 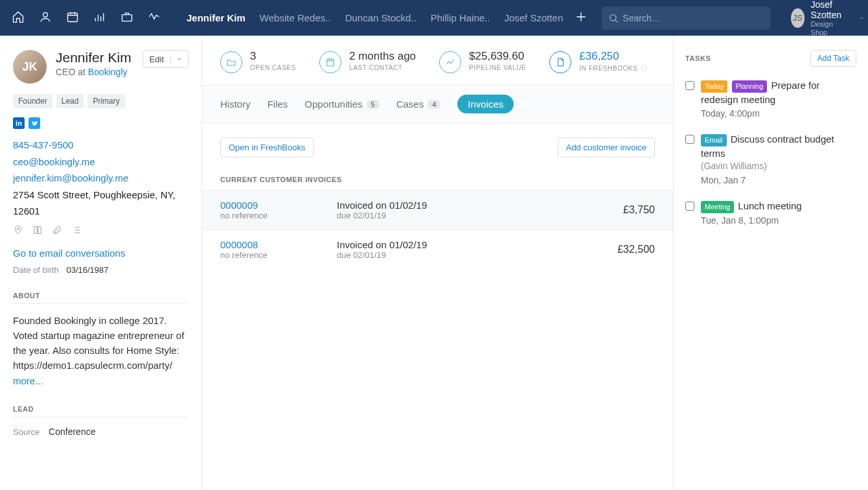 I want to click on stat-value: £36,250, so click(x=613, y=56).